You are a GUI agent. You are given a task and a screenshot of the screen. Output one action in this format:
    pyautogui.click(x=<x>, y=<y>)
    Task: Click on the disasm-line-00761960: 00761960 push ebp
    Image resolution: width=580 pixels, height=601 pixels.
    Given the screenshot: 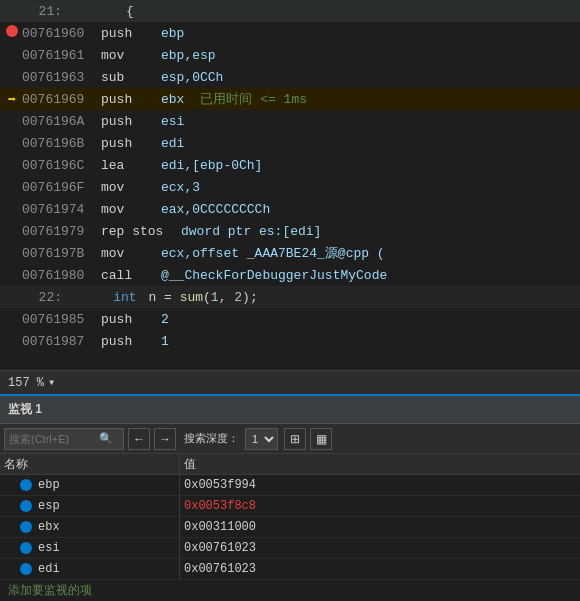 What is the action you would take?
    pyautogui.click(x=290, y=33)
    